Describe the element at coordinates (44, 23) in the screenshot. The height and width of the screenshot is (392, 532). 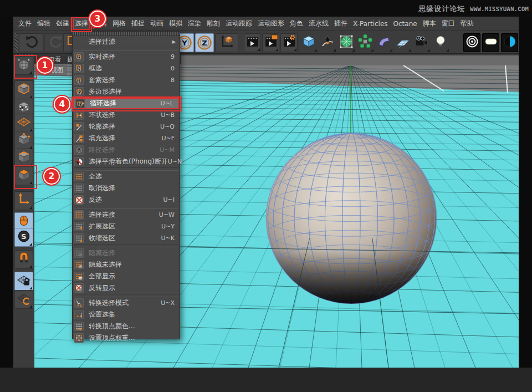
I see `menu-编辑: 编辑` at that location.